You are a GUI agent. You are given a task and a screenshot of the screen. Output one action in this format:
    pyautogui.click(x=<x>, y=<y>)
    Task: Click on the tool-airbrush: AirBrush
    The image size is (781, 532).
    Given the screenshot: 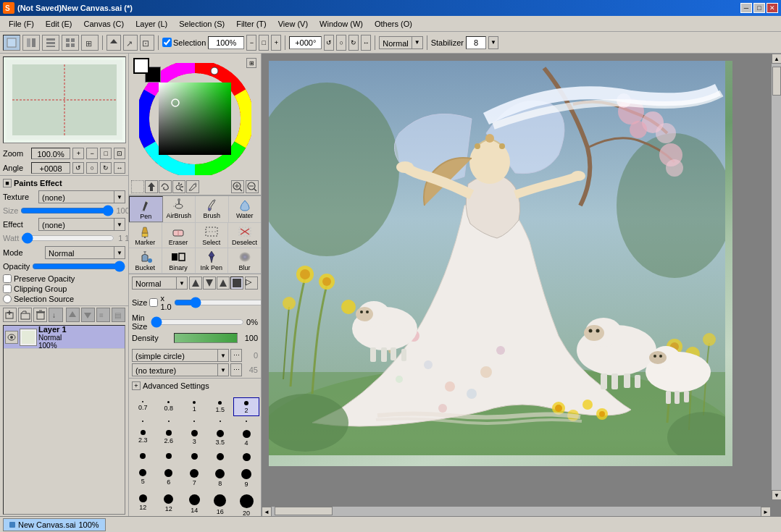 What is the action you would take?
    pyautogui.click(x=180, y=209)
    